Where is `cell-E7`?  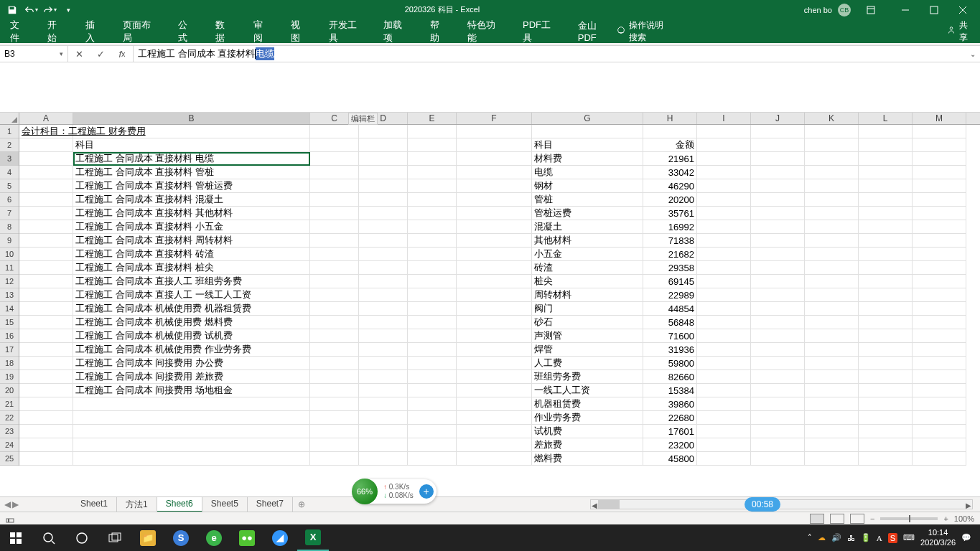 cell-E7 is located at coordinates (432, 214).